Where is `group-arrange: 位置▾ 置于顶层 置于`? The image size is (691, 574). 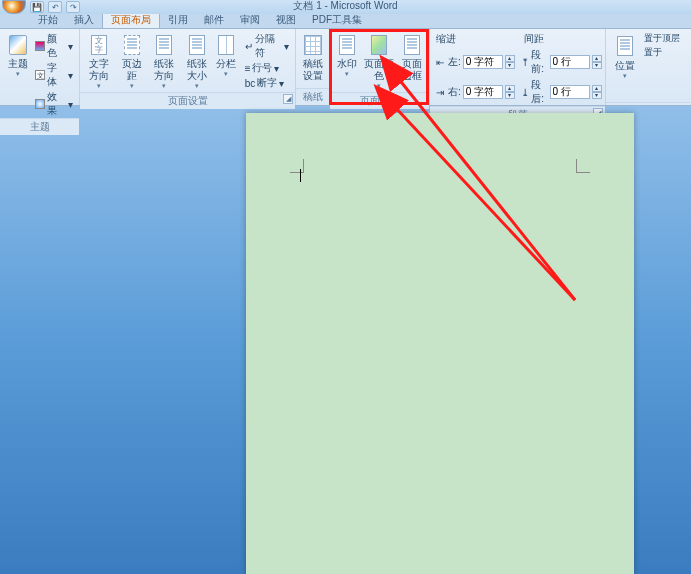 group-arrange: 位置▾ 置于顶层 置于 is located at coordinates (648, 67).